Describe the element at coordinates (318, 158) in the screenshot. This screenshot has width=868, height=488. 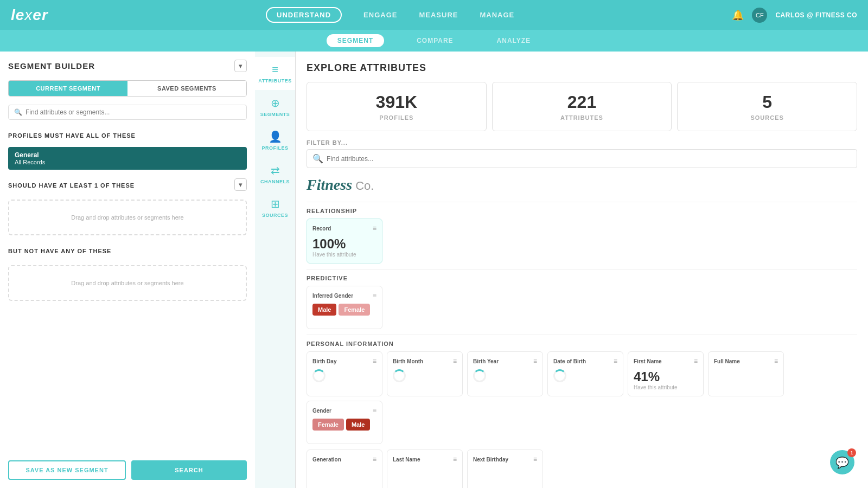
I see `filter-search-icon: 🔍` at that location.